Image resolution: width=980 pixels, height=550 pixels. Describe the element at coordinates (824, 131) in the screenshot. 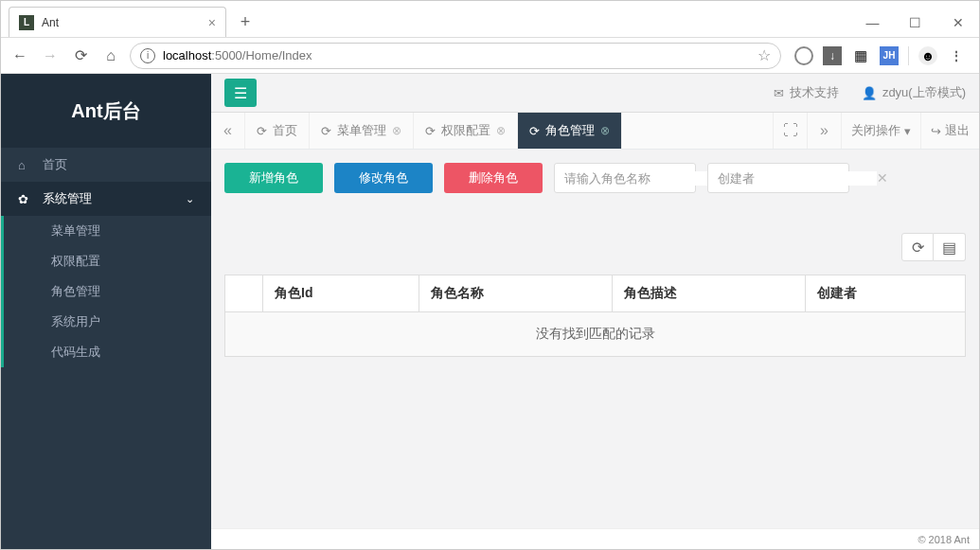

I see `tabs-scroll-right: »` at that location.